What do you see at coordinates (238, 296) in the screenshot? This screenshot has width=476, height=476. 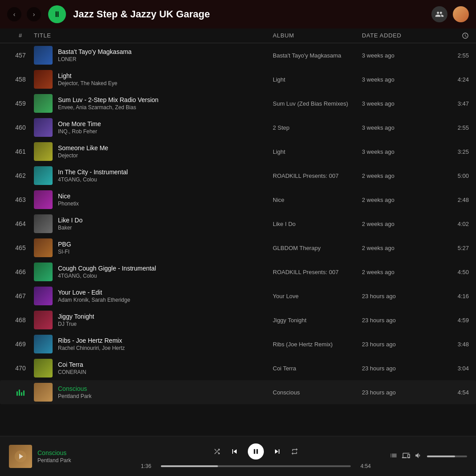 I see `track-row: 467 Your Love - Edit Adam Kronik, Sarah …` at bounding box center [238, 296].